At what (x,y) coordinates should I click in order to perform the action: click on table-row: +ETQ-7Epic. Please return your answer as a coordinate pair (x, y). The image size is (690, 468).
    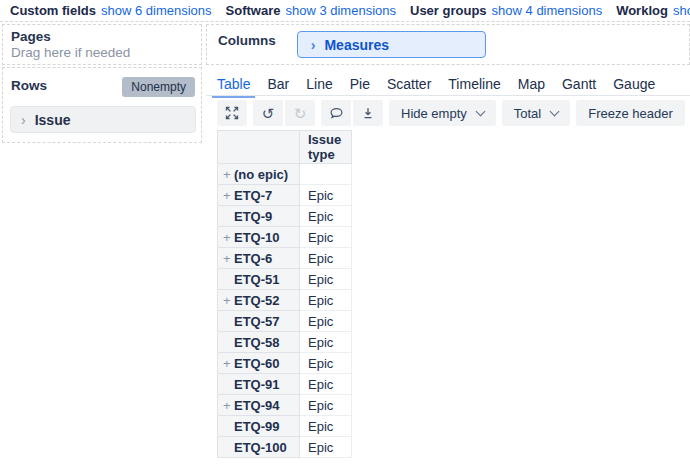
    Looking at the image, I should click on (285, 196).